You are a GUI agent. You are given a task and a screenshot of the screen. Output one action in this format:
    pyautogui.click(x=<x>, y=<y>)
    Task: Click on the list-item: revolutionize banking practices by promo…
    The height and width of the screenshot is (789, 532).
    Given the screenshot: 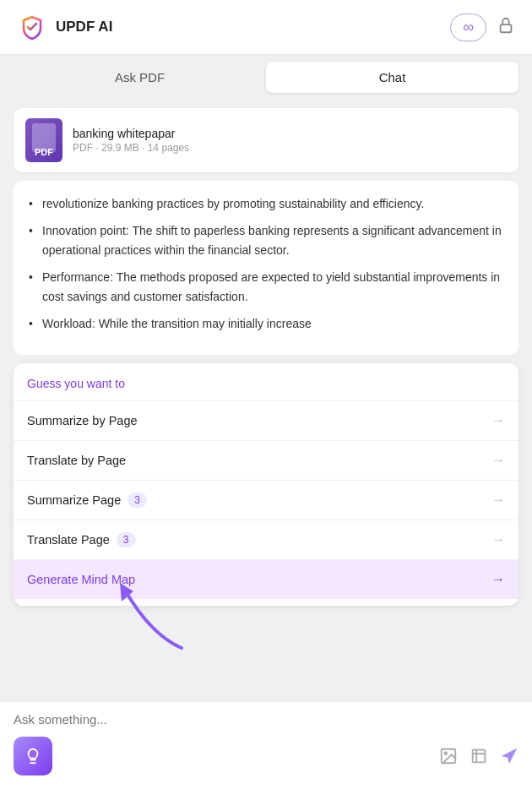 What is the action you would take?
    pyautogui.click(x=266, y=204)
    